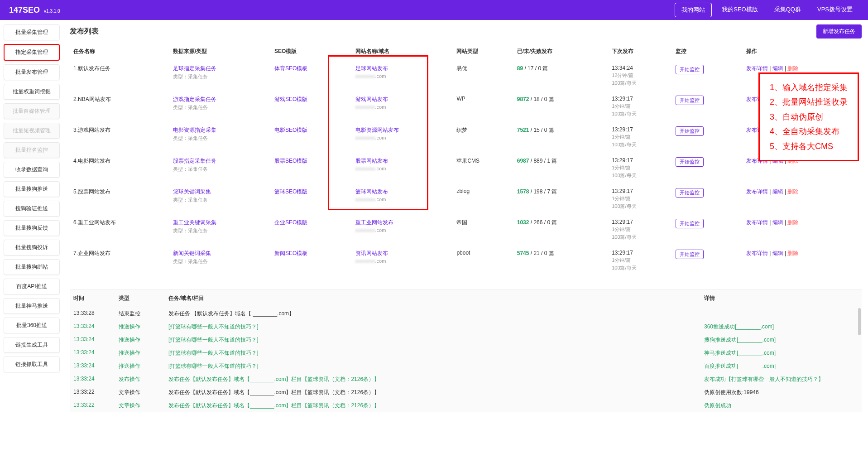 Image resolution: width=868 pixels, height=453 pixels. I want to click on sidebar-item: 批量搜狗绑站, so click(32, 267).